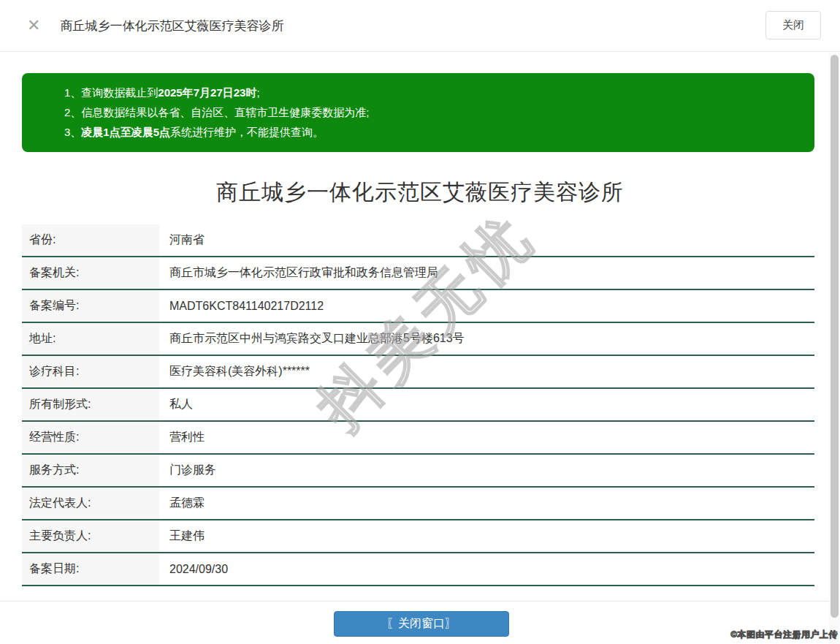 This screenshot has width=840, height=644. I want to click on row-label: 经营性质:, so click(91, 437).